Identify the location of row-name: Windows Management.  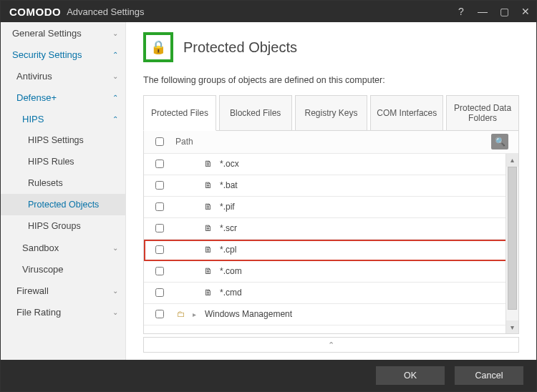
(248, 314).